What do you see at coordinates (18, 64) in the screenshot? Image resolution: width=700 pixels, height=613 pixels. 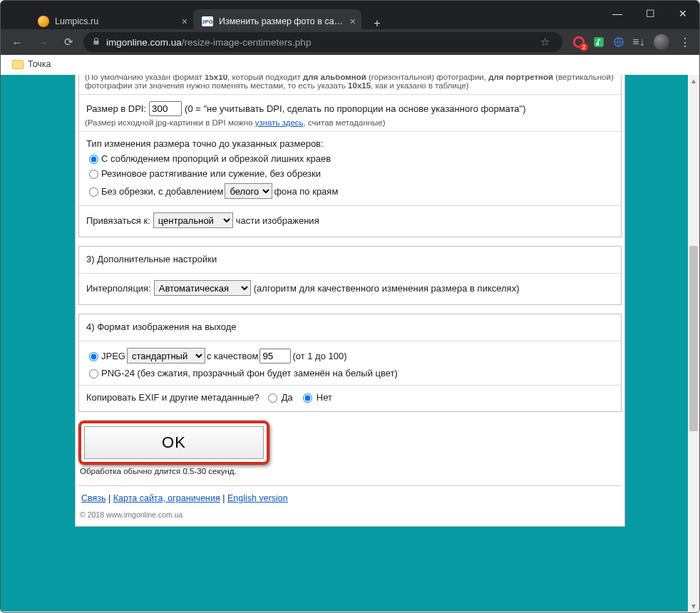 I see `folder-icon` at bounding box center [18, 64].